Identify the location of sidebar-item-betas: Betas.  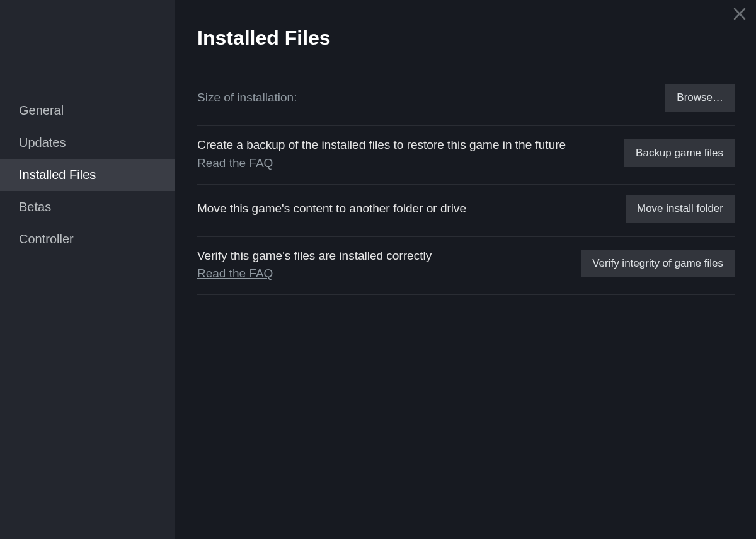
(87, 207).